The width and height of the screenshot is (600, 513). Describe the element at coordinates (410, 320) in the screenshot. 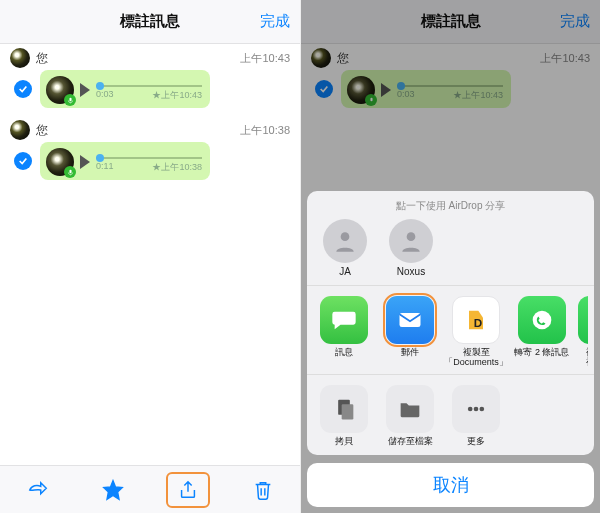

I see `mail-icon` at that location.